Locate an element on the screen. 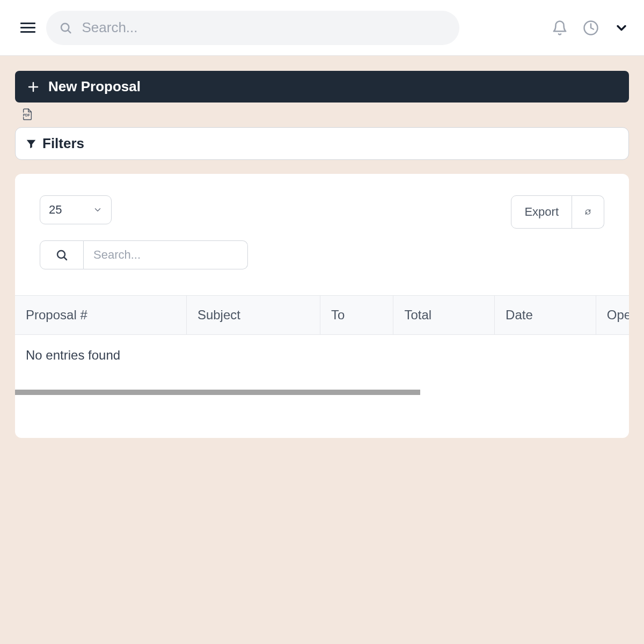 This screenshot has width=644, height=644. refresh-button is located at coordinates (588, 212).